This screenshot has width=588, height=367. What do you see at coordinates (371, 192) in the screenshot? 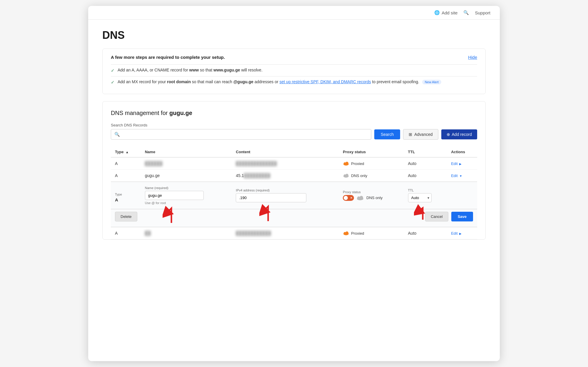
I see `proxy-field-label: Proxy status` at bounding box center [371, 192].